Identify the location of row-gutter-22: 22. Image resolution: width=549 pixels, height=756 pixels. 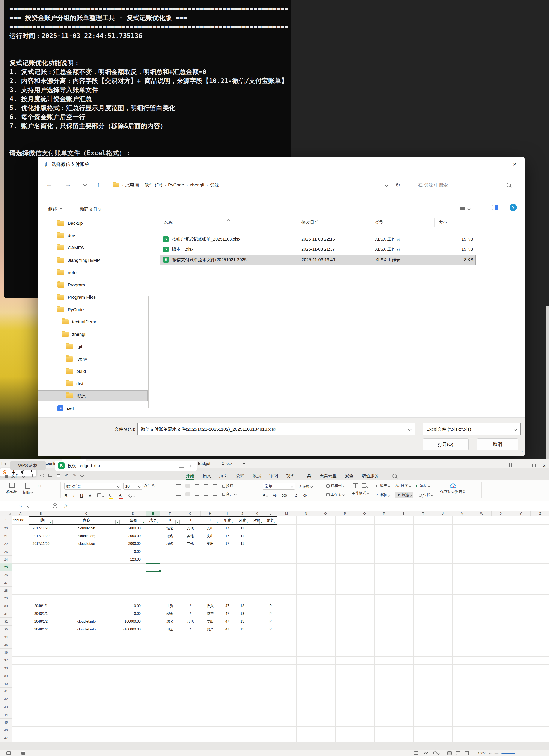
(6, 544).